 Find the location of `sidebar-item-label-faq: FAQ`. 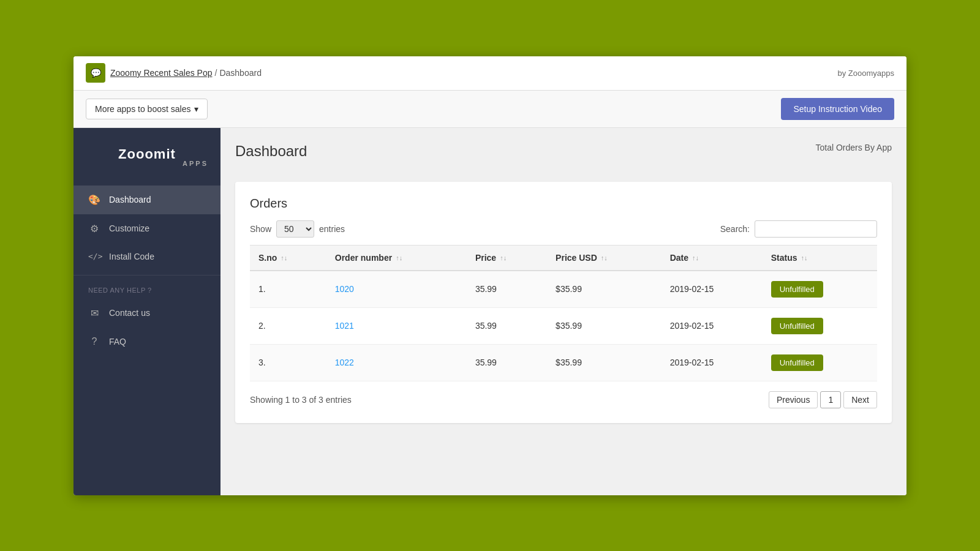

sidebar-item-label-faq: FAQ is located at coordinates (118, 342).